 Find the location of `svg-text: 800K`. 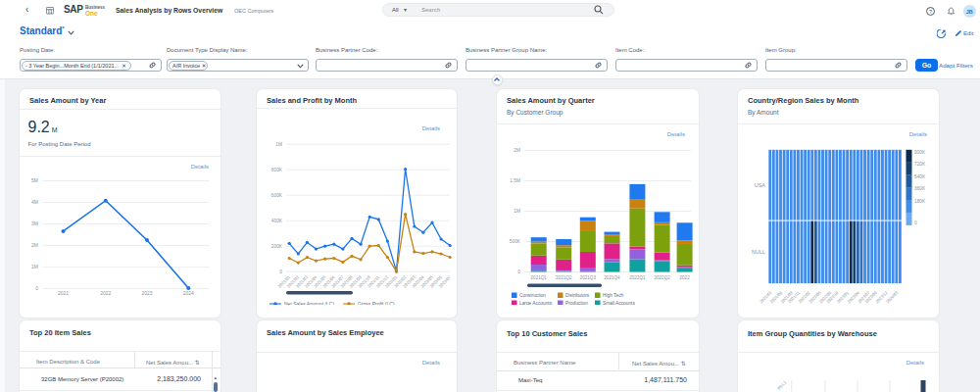

svg-text: 800K is located at coordinates (277, 171).